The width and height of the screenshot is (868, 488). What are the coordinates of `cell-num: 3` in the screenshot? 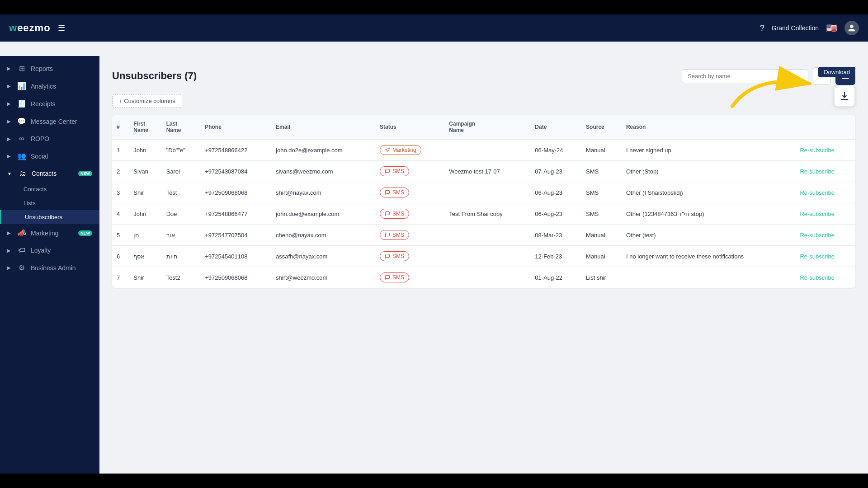 It's located at (120, 192).